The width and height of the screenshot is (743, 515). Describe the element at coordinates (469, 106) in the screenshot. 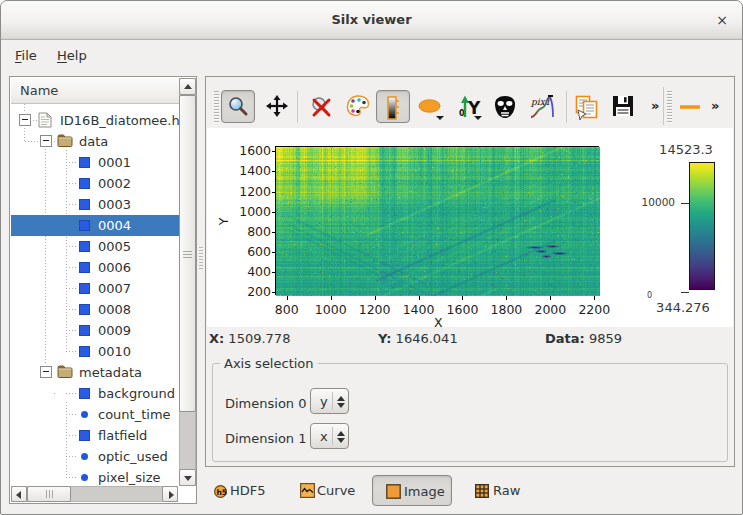

I see `y-axis-orientation-button: 0Y` at that location.